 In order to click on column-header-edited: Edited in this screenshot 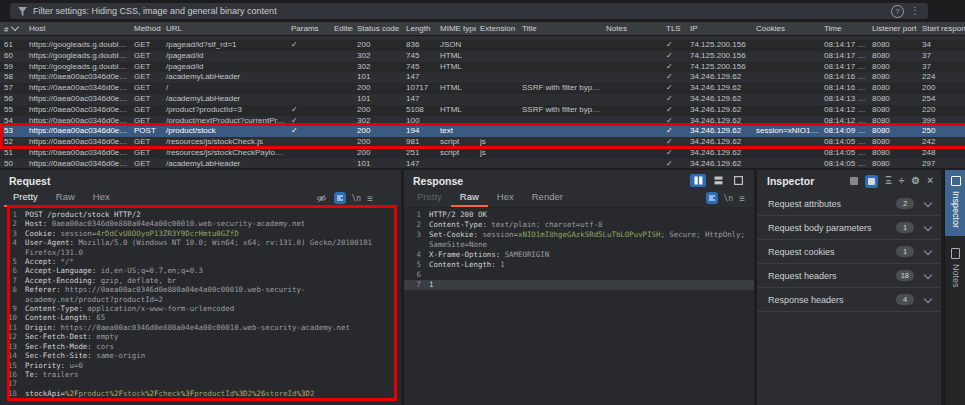, I will do `click(342, 28)`.